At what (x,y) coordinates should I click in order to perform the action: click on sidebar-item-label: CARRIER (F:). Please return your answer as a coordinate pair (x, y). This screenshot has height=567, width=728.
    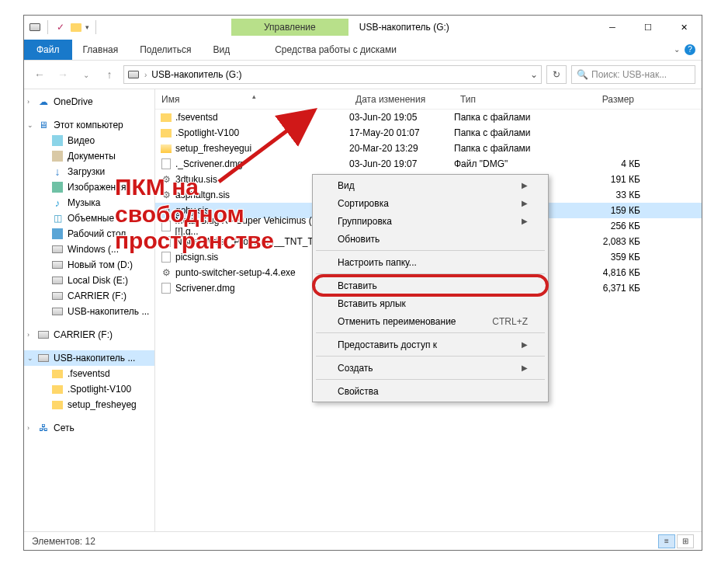
    Looking at the image, I should click on (97, 296).